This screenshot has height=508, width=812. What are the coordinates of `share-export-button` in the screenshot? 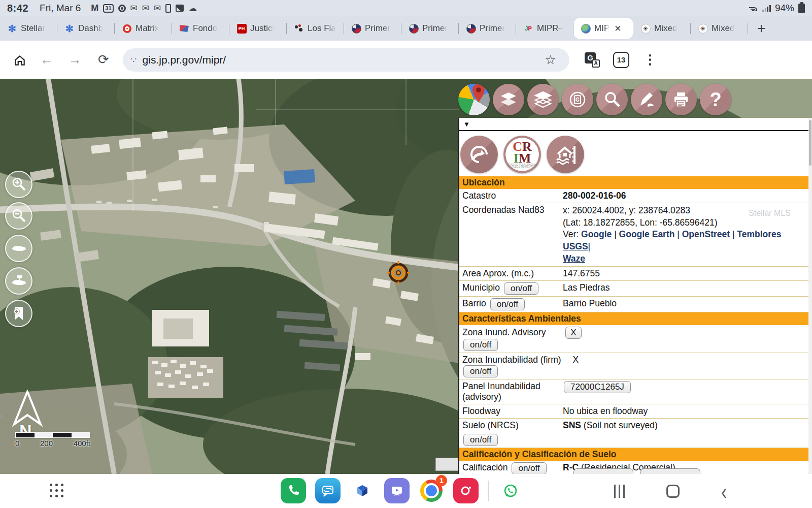 It's located at (479, 154).